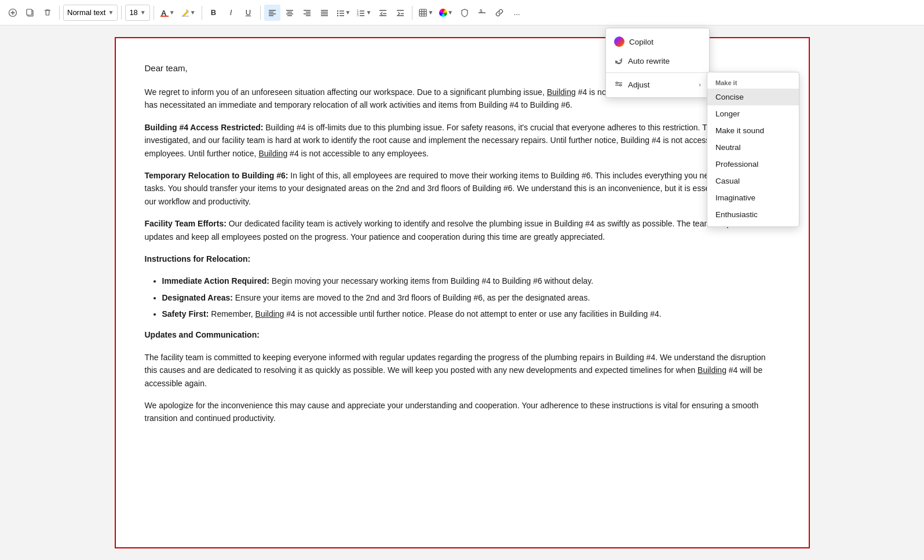 This screenshot has height=560, width=924. I want to click on makeit-item-enthusiastic: Enthusiastic, so click(753, 214).